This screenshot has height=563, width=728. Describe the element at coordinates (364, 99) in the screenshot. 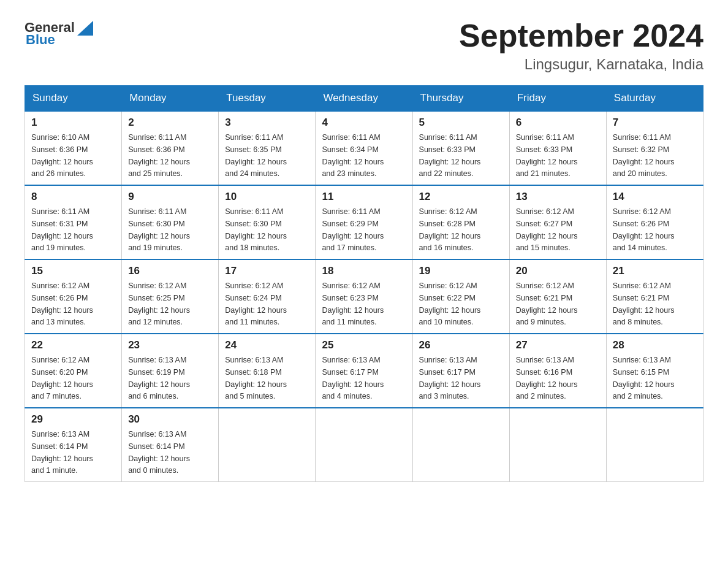

I see `header-wednesday: Wednesday` at that location.